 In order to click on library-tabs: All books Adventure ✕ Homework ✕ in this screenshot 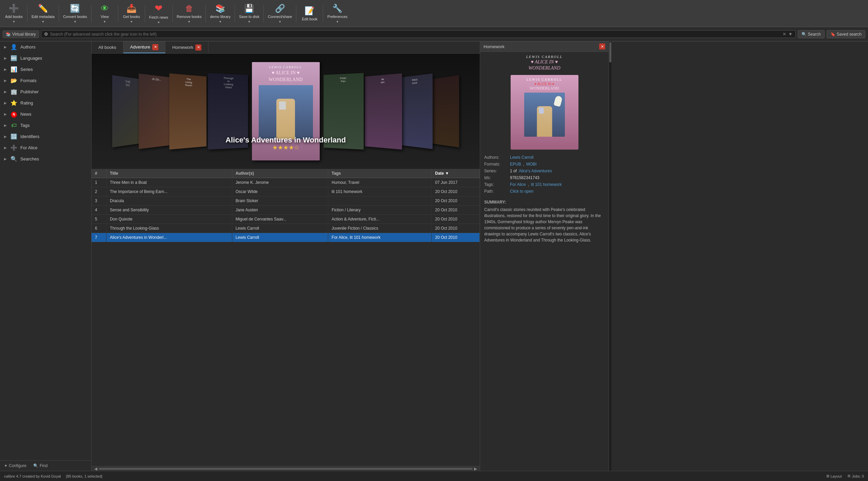, I will do `click(285, 47)`.